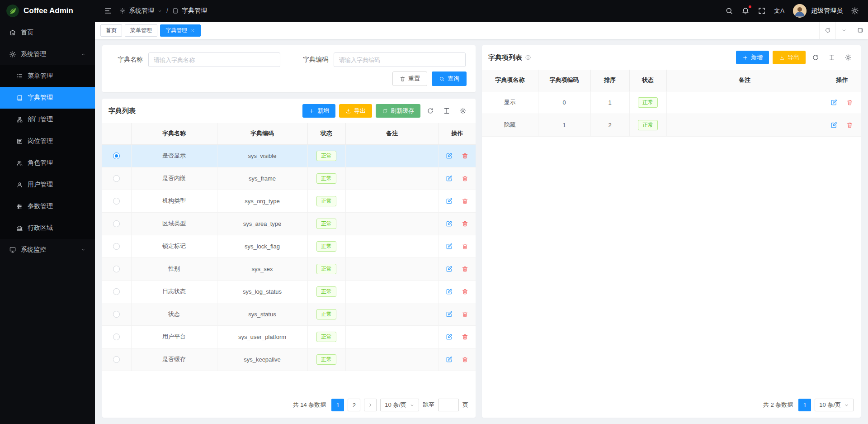  What do you see at coordinates (47, 119) in the screenshot?
I see `sidebar-item-dept-mgmt: 部门管理` at bounding box center [47, 119].